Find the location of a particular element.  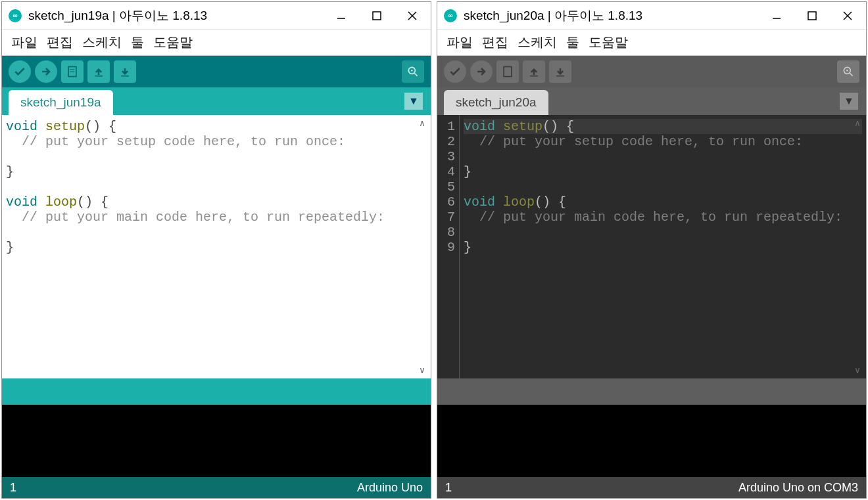

status-bar: 1 Arduino Uno on COM3 is located at coordinates (652, 488).